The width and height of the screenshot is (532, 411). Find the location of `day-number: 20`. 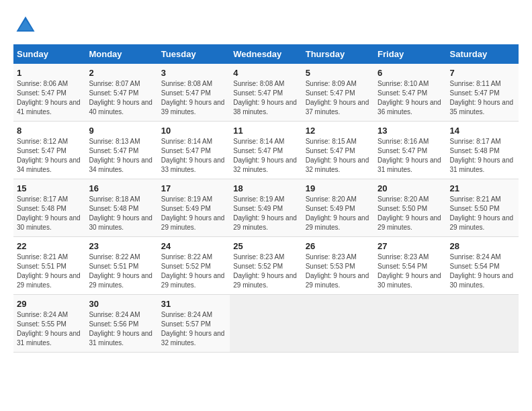

day-number: 20 is located at coordinates (410, 188).